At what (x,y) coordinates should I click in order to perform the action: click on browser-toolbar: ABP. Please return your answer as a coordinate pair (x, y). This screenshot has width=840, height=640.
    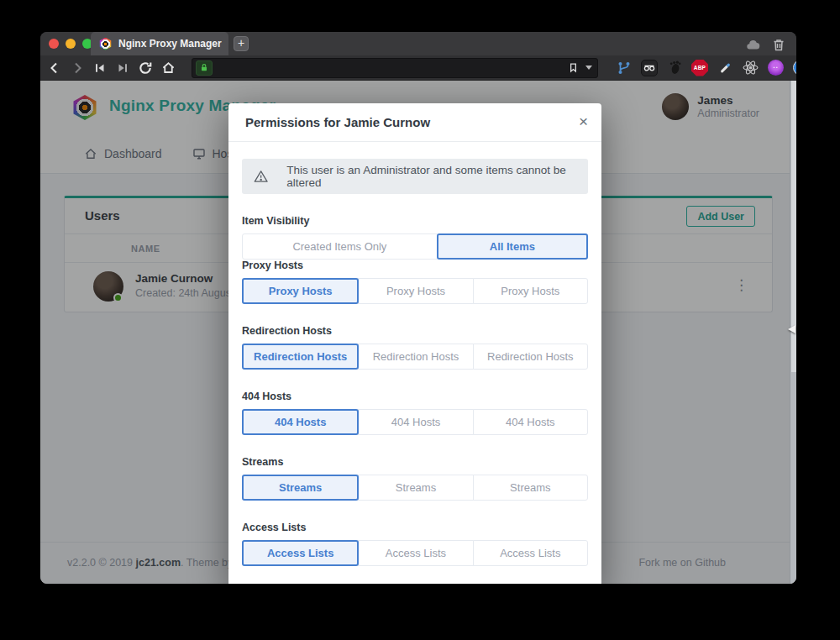
    Looking at the image, I should click on (418, 68).